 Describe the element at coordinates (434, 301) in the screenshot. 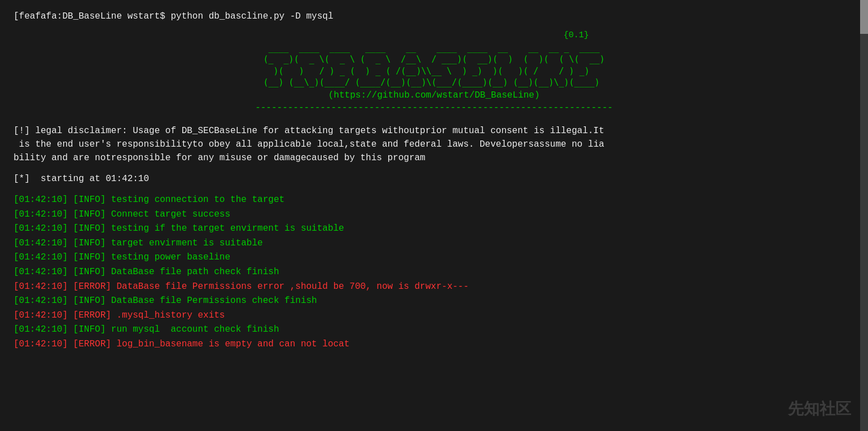

I see `log-line: [01:42:10] [INFO] DataBase file Permissi…` at that location.